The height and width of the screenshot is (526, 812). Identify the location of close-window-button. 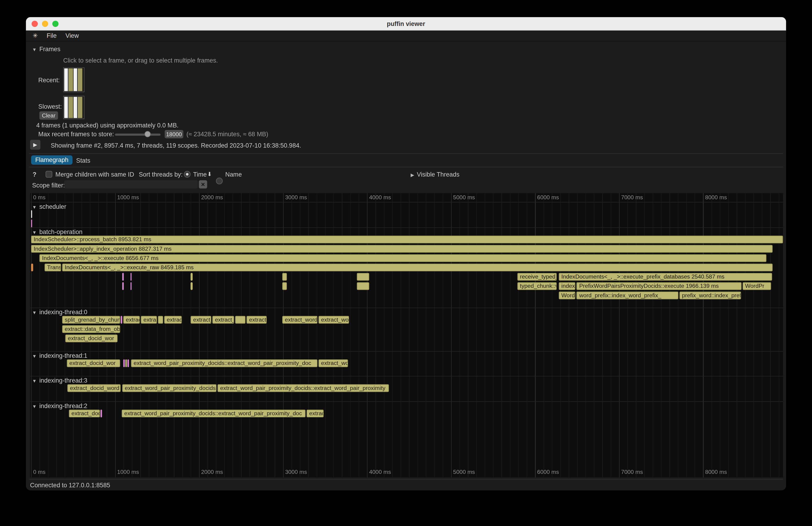
(35, 24).